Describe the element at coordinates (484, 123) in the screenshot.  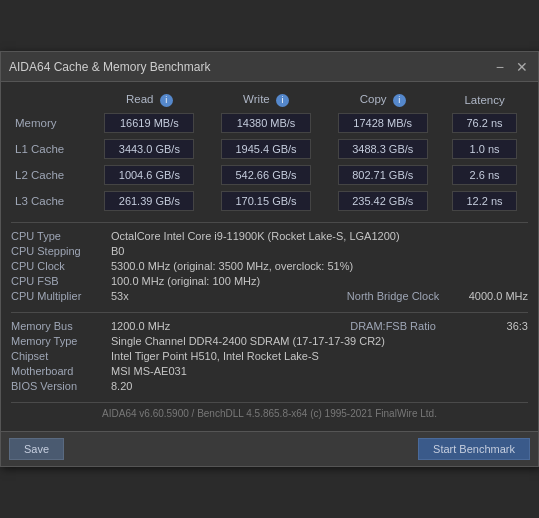
I see `bench-latency: 76.2 ns` at that location.